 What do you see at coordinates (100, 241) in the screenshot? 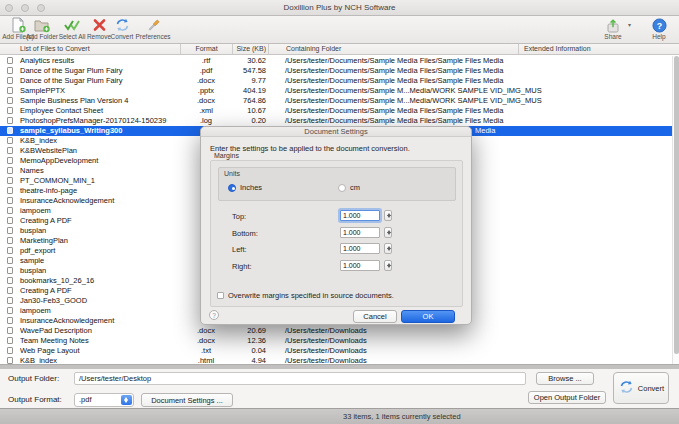
I see `file-name: MarketingPlan` at bounding box center [100, 241].